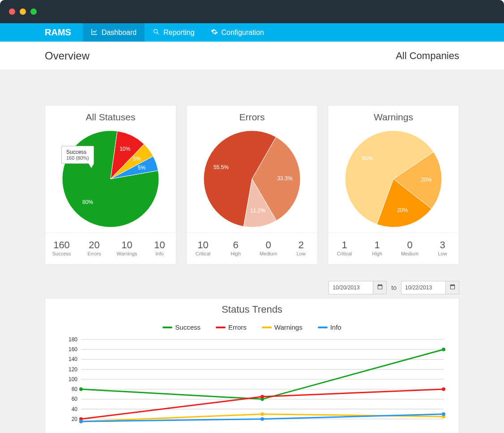 This screenshot has height=433, width=504. What do you see at coordinates (252, 56) in the screenshot?
I see `sub-header: Overview All Companies` at bounding box center [252, 56].